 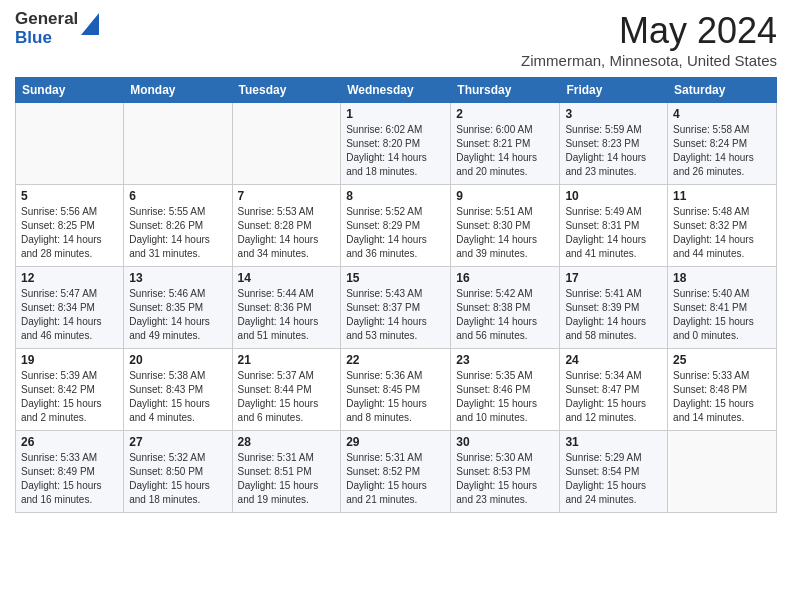 I want to click on calendar-cell: 13Sunrise: 5:46 AM Sunset: 8:35 PM Dayli…, so click(x=178, y=308).